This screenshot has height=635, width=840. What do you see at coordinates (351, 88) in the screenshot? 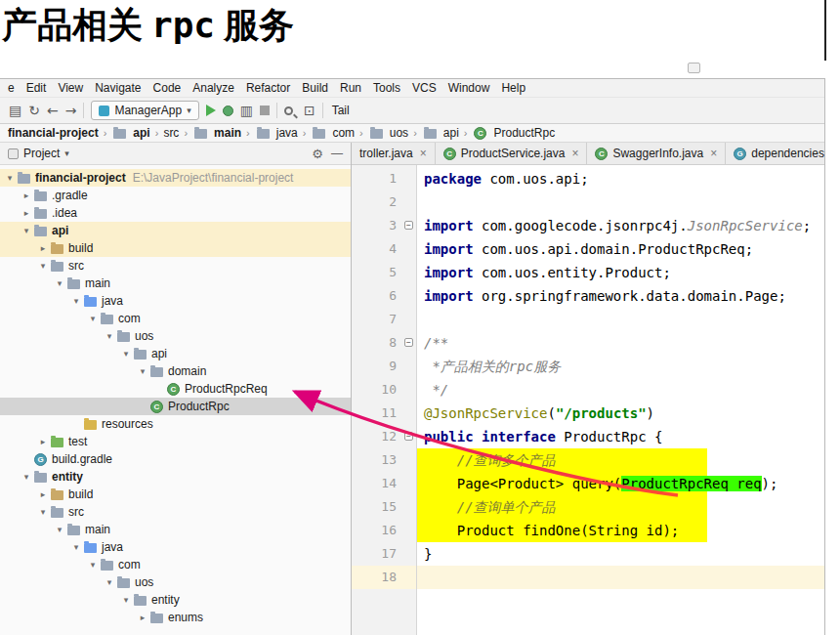
I see `menu-item-run: Run` at bounding box center [351, 88].